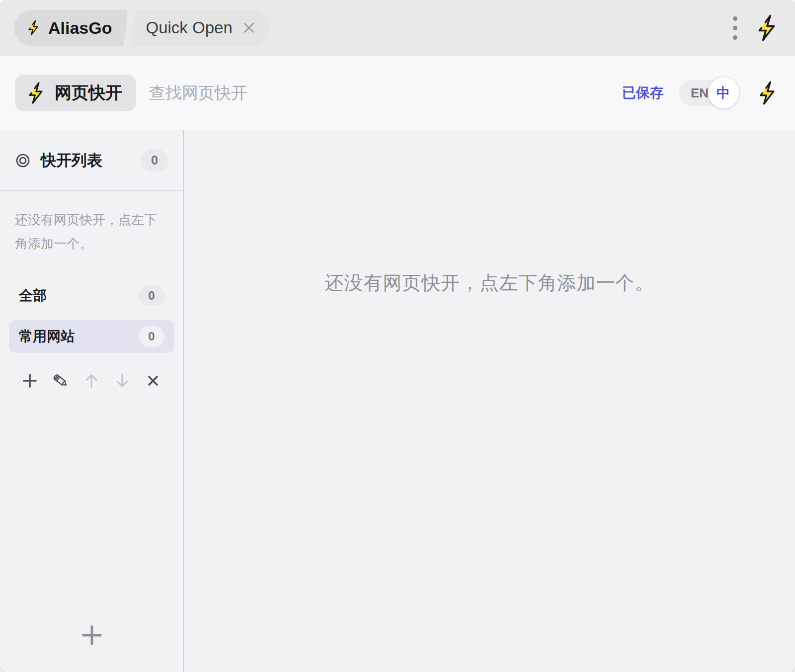 Image resolution: width=795 pixels, height=672 pixels. What do you see at coordinates (643, 93) in the screenshot?
I see `saved-status: 已保存` at bounding box center [643, 93].